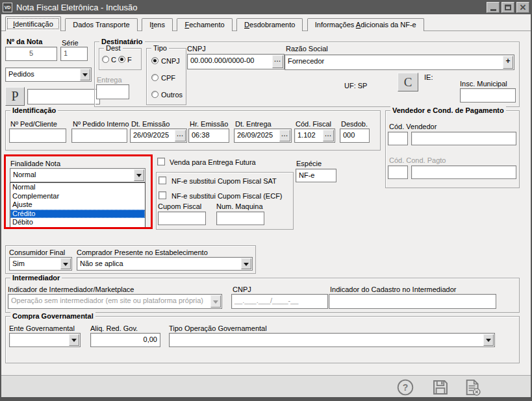 The image size is (532, 401). What do you see at coordinates (204, 25) in the screenshot?
I see `tab-fechamento: Fechamento` at bounding box center [204, 25].